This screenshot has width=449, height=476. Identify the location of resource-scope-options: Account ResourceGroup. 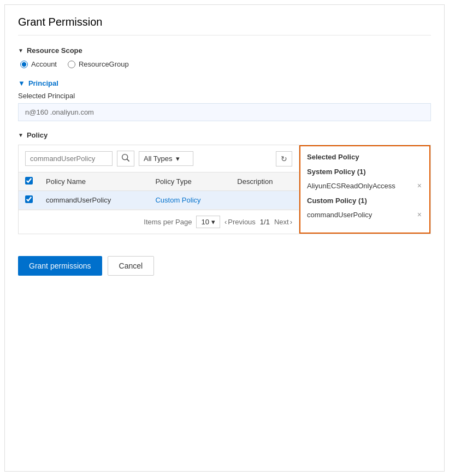
(226, 64).